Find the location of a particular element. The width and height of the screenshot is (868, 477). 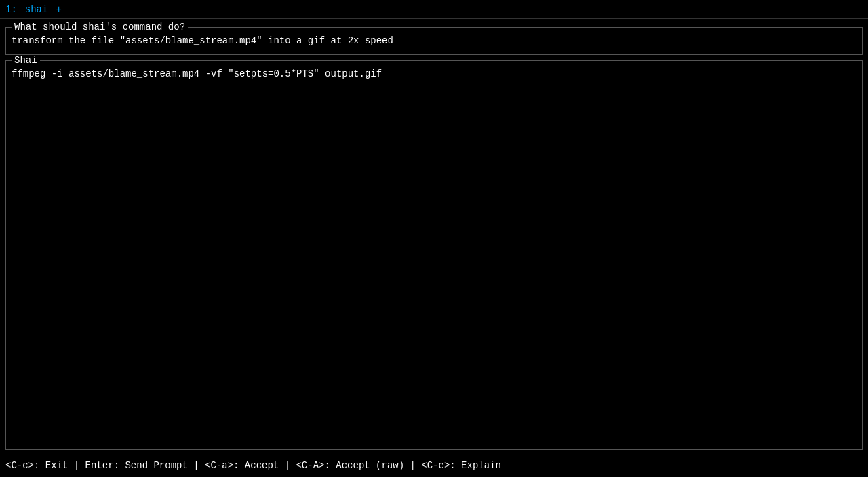

question-input is located at coordinates (434, 41).